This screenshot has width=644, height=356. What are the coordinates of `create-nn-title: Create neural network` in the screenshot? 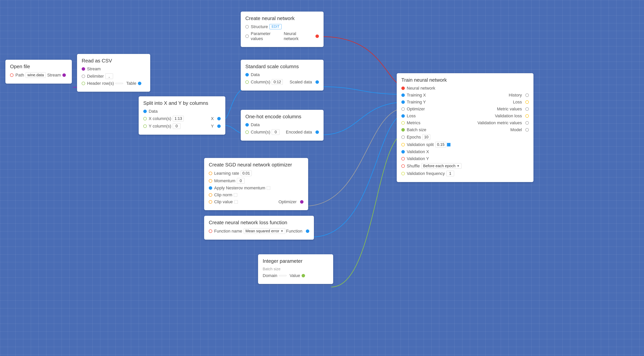 It's located at (282, 18).